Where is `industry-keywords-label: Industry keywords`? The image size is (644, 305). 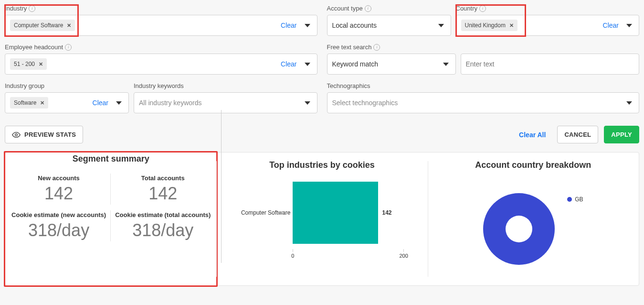
industry-keywords-label: Industry keywords is located at coordinates (225, 86).